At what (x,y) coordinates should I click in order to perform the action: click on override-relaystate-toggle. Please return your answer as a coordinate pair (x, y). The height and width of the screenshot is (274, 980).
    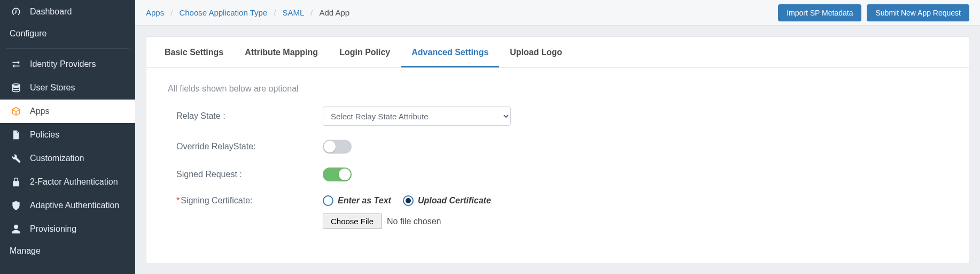
    Looking at the image, I should click on (337, 147).